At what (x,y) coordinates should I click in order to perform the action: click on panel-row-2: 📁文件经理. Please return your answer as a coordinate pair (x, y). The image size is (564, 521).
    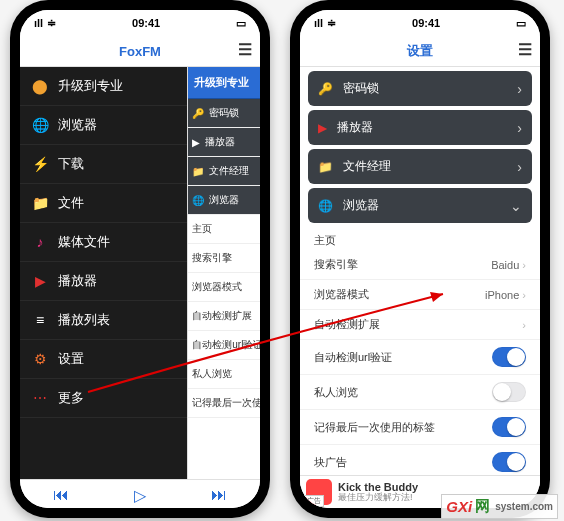
    Looking at the image, I should click on (224, 172).